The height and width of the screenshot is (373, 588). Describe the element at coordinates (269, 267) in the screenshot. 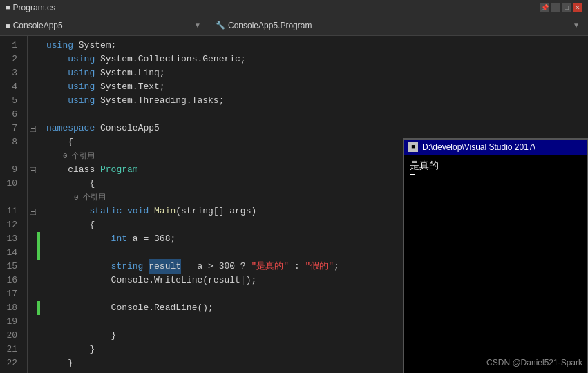

I see `code-token: "是真的"` at that location.